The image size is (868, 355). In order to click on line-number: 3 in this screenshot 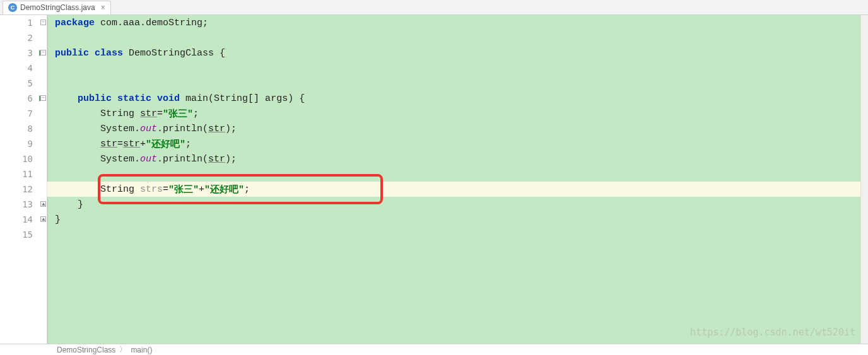, I will do `click(23, 53)`.